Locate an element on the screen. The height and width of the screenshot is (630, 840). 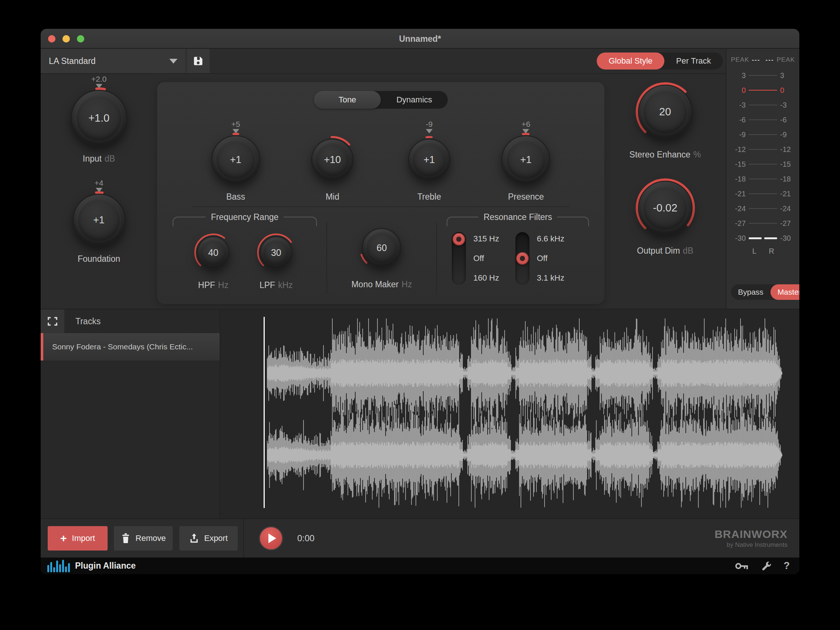
track-list-item: Sonny Fodera - Somedays (Chris Ectic... is located at coordinates (130, 347).